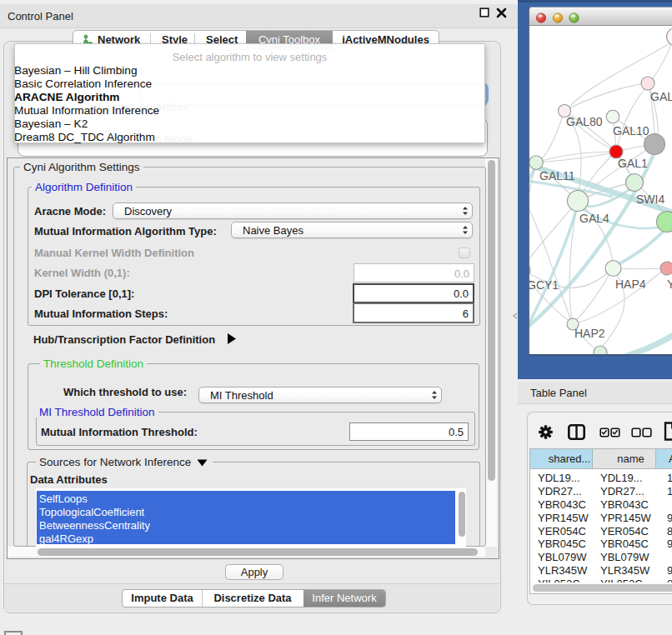  What do you see at coordinates (631, 131) in the screenshot?
I see `svg-text: GAL10` at bounding box center [631, 131].